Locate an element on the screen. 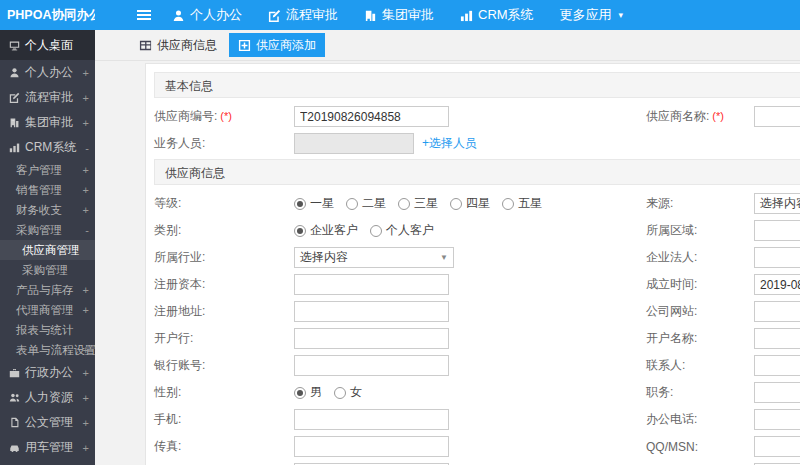  supplier-name-input is located at coordinates (777, 116).